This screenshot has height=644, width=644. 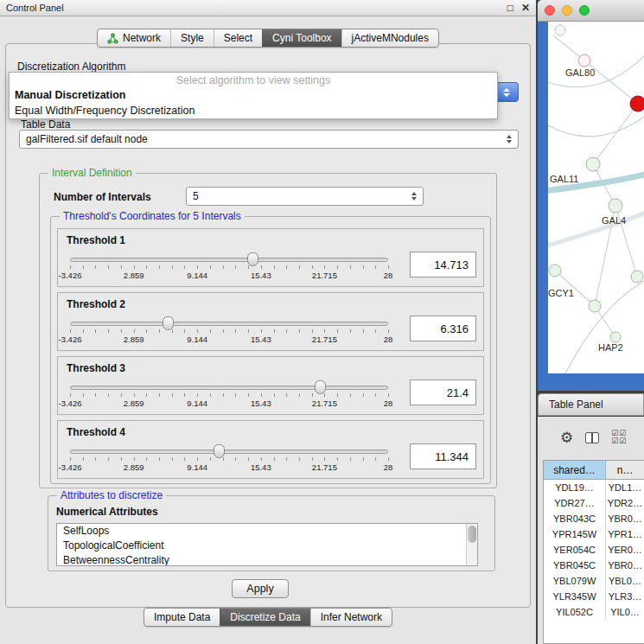 What do you see at coordinates (625, 581) in the screenshot?
I see `table-cell: YBL0…` at bounding box center [625, 581].